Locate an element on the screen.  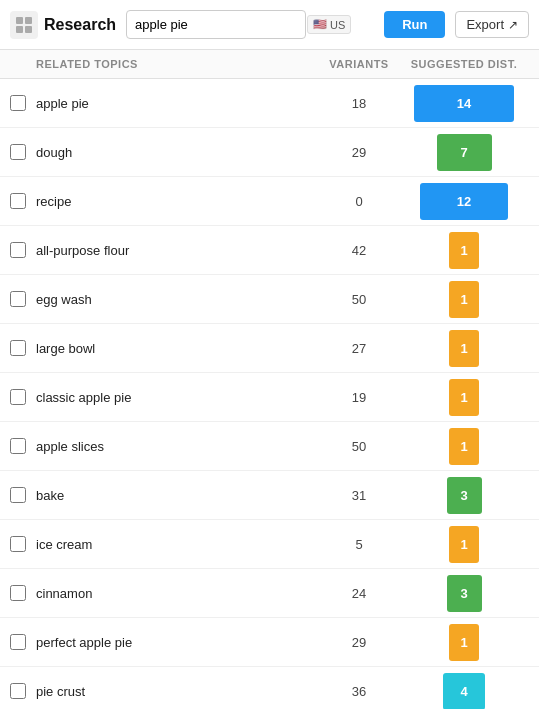
locale-badge: 🇺🇸 US is located at coordinates (329, 24).